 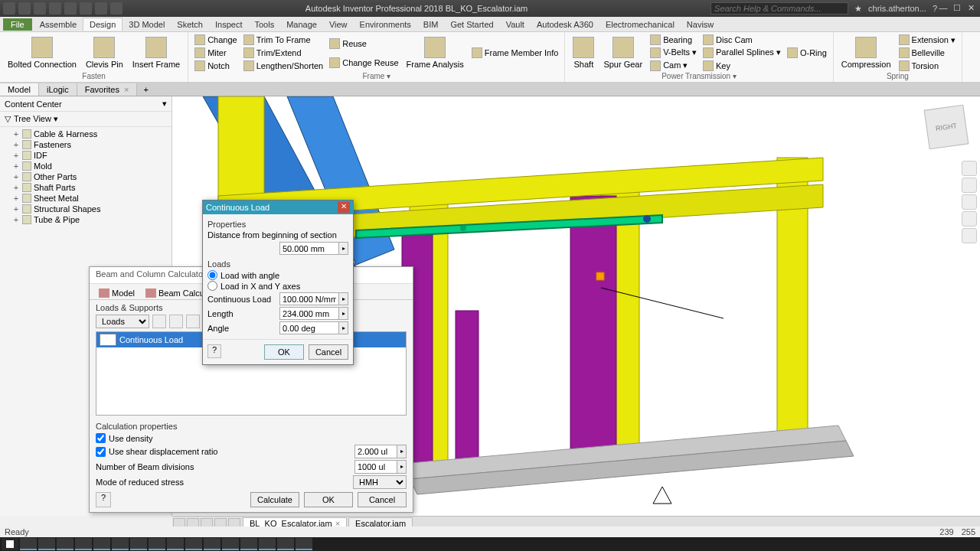 What do you see at coordinates (897, 8) in the screenshot?
I see `user-label: chris.atherton...` at bounding box center [897, 8].